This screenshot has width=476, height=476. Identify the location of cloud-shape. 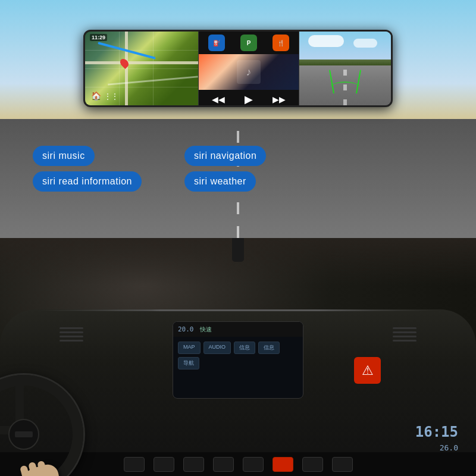
(326, 41).